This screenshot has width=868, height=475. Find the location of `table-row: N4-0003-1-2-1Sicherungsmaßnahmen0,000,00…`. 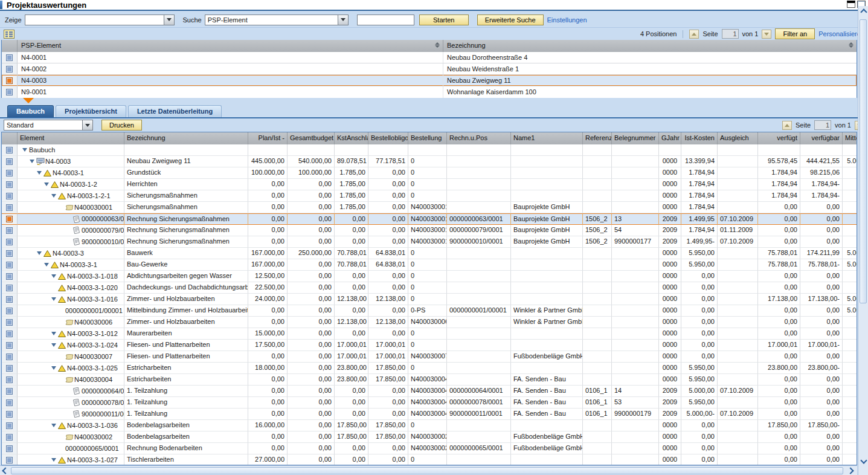

table-row: N4-0003-1-2-1Sicherungsmaßnahmen0,000,00… is located at coordinates (429, 196).